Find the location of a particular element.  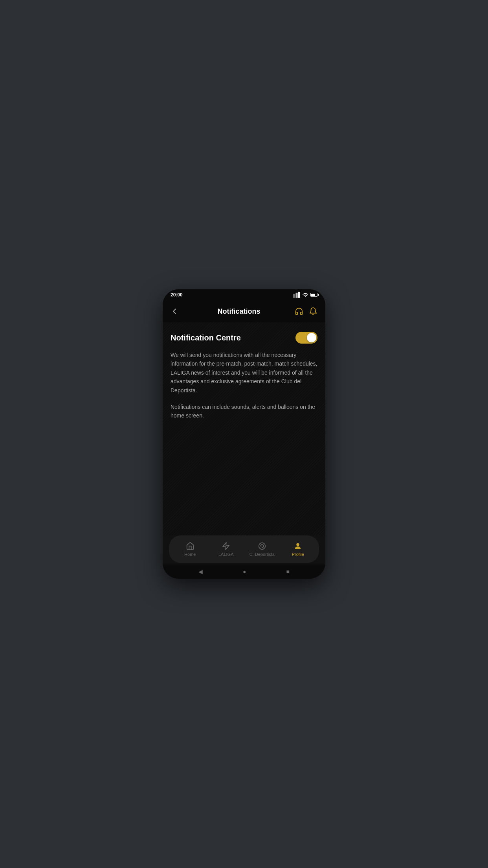

android-back-button: ◀ is located at coordinates (200, 572).